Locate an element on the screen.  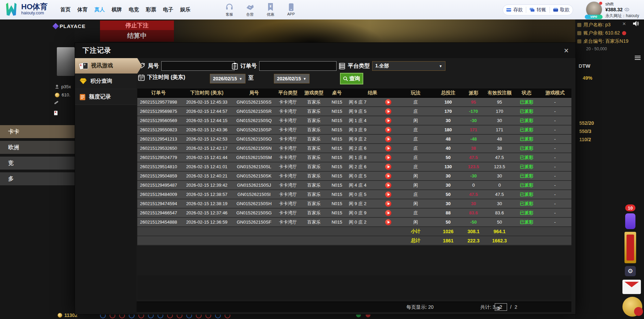
nav-item: 真人 is located at coordinates (100, 10).